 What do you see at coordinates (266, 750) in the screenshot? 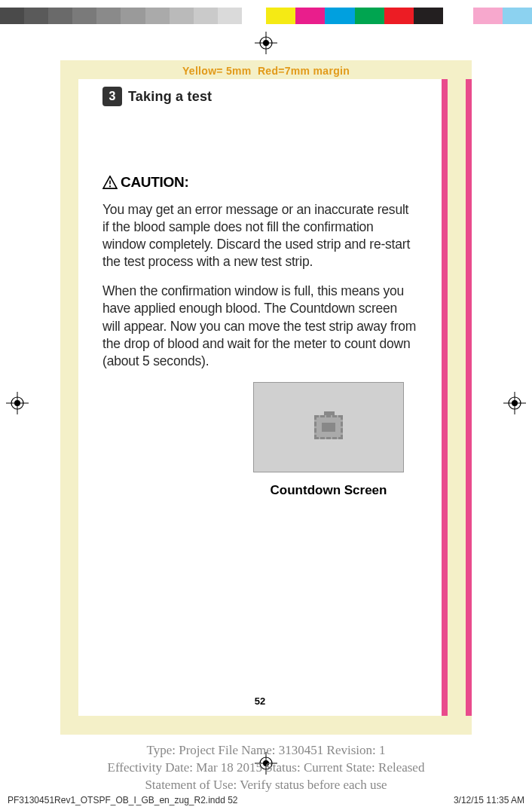
I see `meta-line: Type: Project File Name: 3130451 Revisio…` at bounding box center [266, 750].